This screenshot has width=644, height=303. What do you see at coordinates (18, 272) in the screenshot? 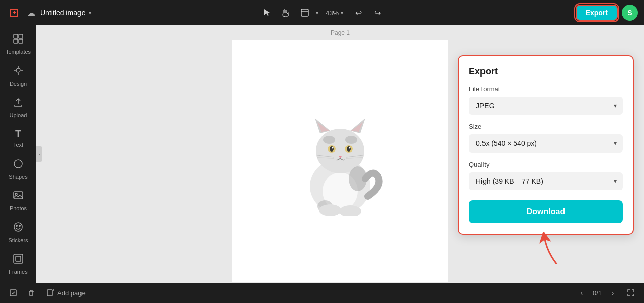
I see `sidebar-label-frames: Frames` at bounding box center [18, 272].